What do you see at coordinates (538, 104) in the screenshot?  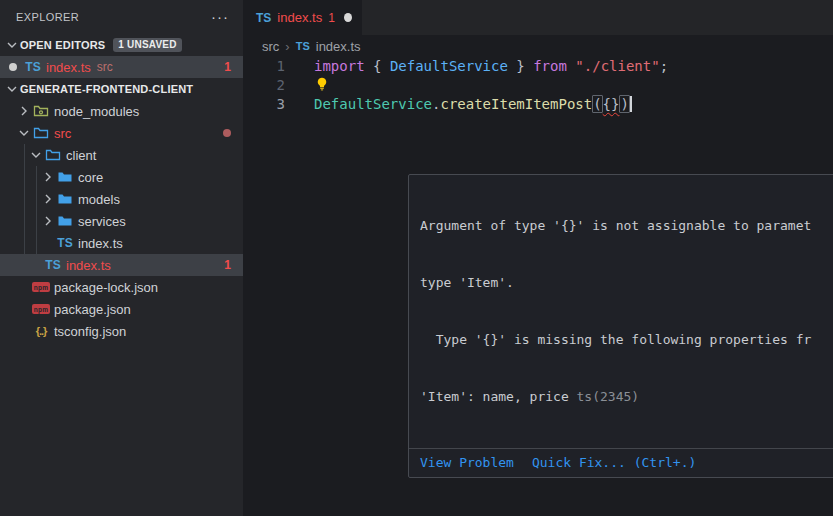 I see `code-line-3: 3 DefaultService.createItemItemPost({})` at bounding box center [538, 104].